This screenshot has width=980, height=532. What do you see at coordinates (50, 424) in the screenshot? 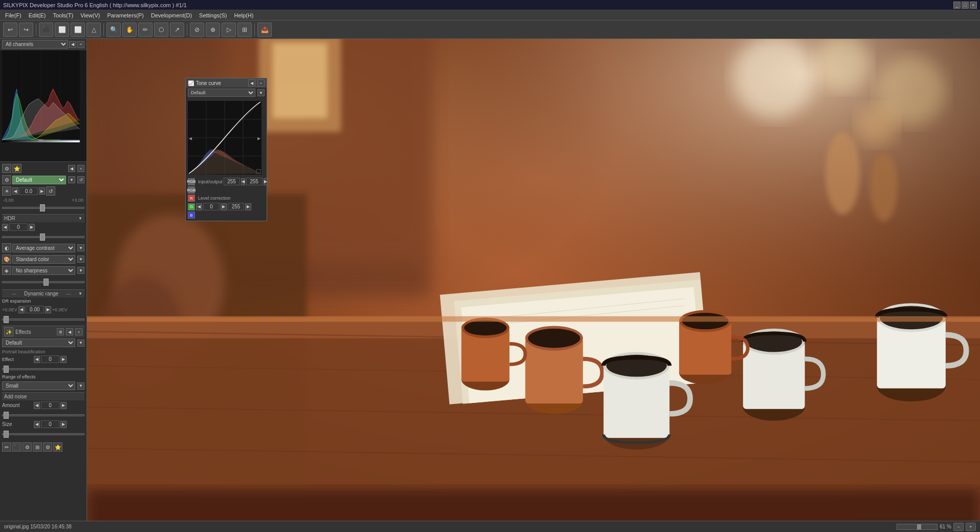
I see `size-input` at bounding box center [50, 424].